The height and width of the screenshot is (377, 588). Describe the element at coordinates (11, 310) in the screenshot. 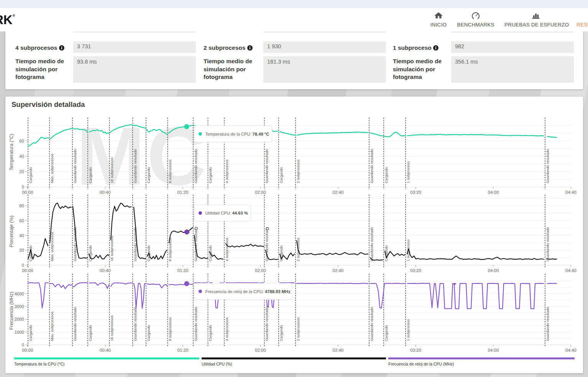

I see `svg-text: Frecuencia (MHz)` at that location.